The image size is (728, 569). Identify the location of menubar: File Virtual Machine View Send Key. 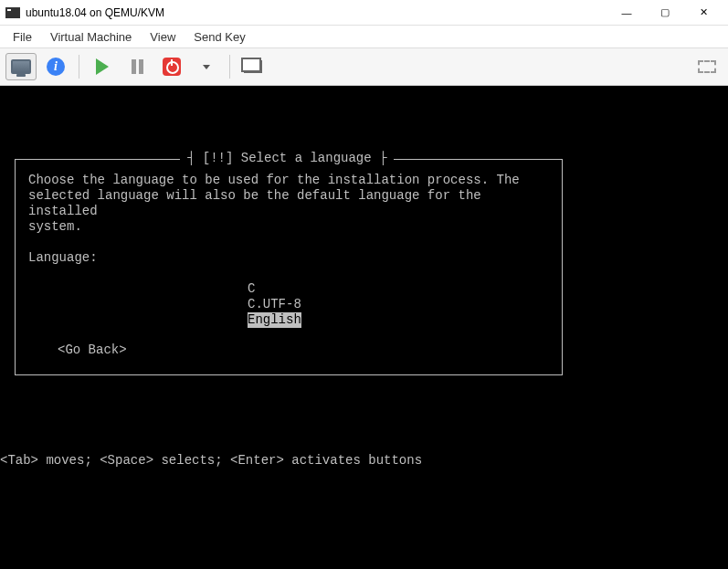
(364, 37).